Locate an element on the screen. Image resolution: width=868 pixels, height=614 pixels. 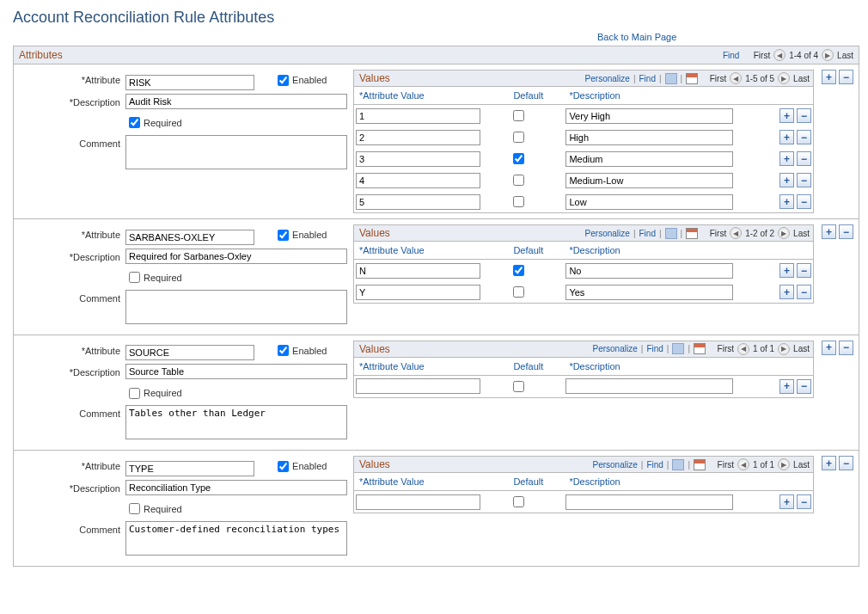
find-link: Find is located at coordinates (730, 55).